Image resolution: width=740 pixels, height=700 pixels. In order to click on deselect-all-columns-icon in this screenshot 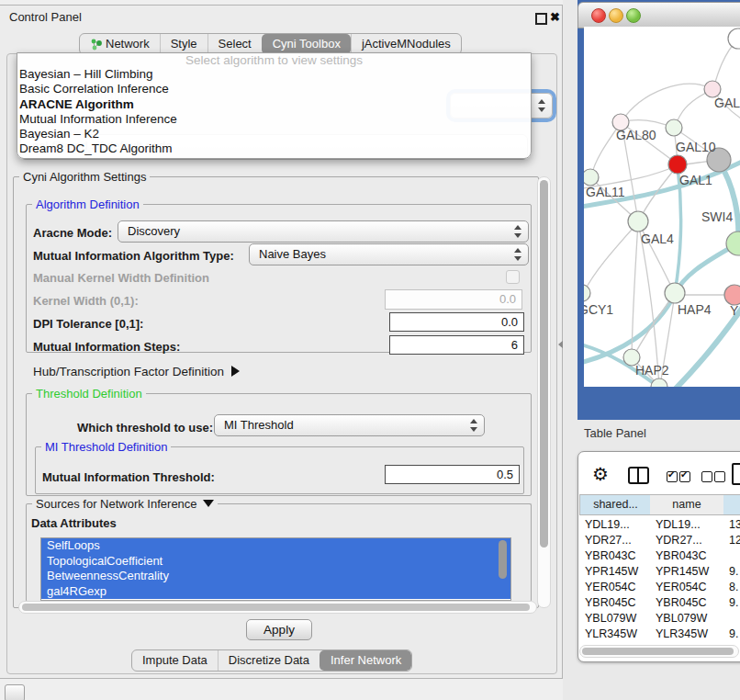, I will do `click(713, 478)`.